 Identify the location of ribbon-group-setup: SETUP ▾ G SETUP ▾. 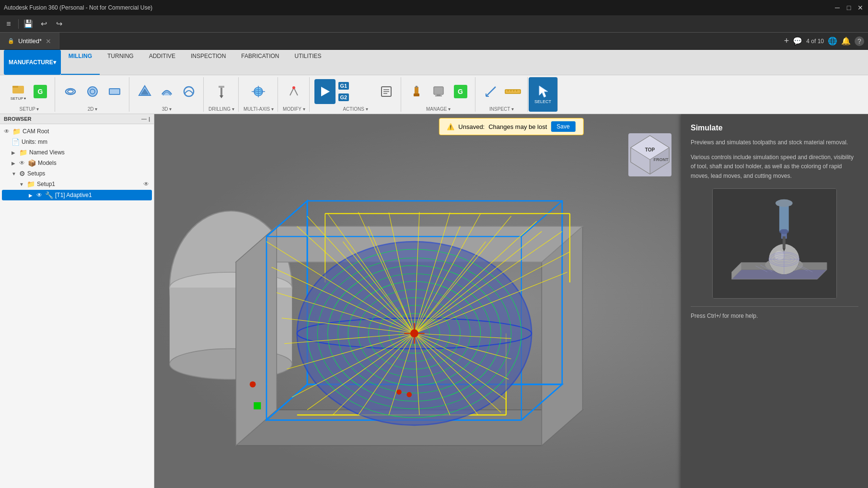
(30, 94).